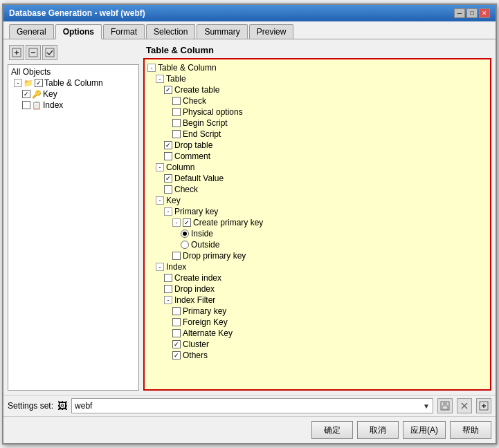  What do you see at coordinates (176, 322) in the screenshot?
I see `check-filter-fk` at bounding box center [176, 322].